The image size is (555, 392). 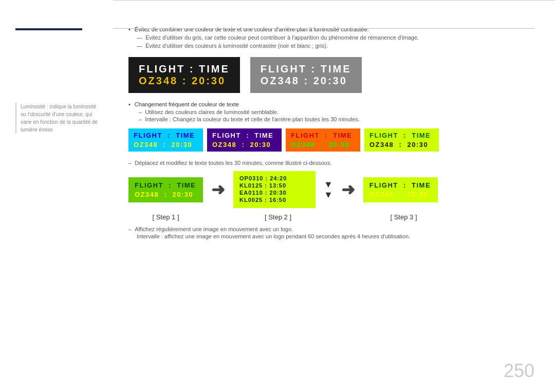 I want to click on sub-dash-2: Intervalle : Changez la couleur du texte…, so click(x=331, y=119).